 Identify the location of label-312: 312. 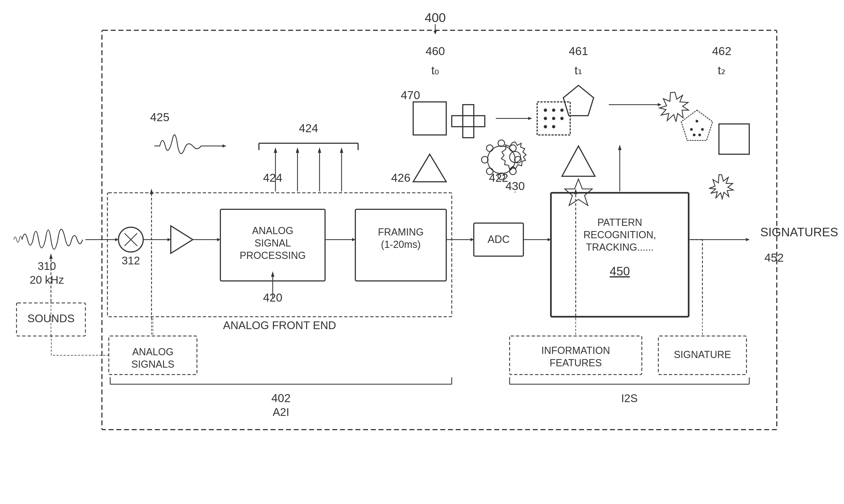
(131, 260).